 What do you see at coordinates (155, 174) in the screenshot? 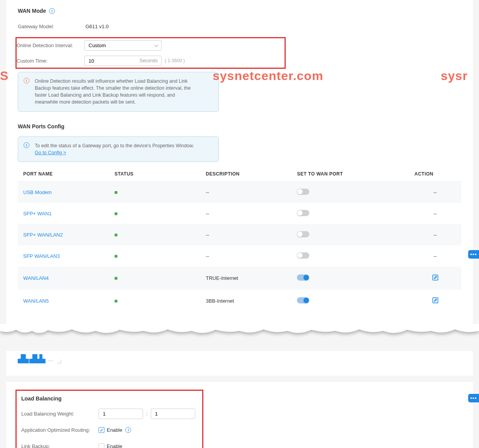
I see `th-status: STATUS` at bounding box center [155, 174].